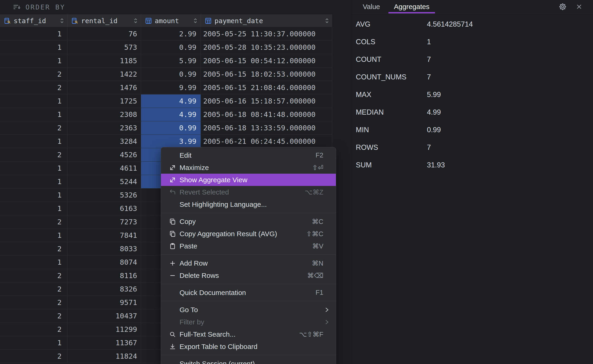  I want to click on gear-icon, so click(563, 7).